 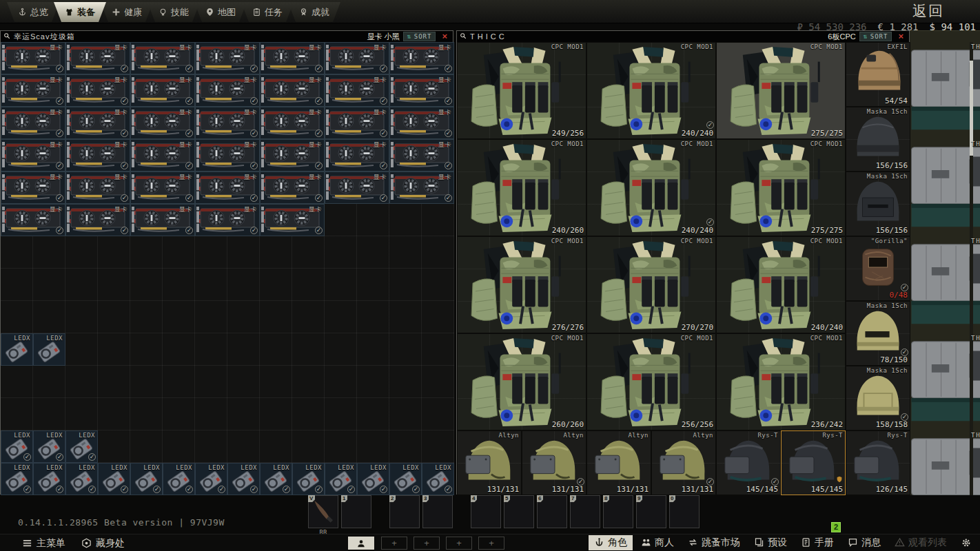 I want to click on thicc-sort-button: ⇅SORT, so click(x=876, y=37).